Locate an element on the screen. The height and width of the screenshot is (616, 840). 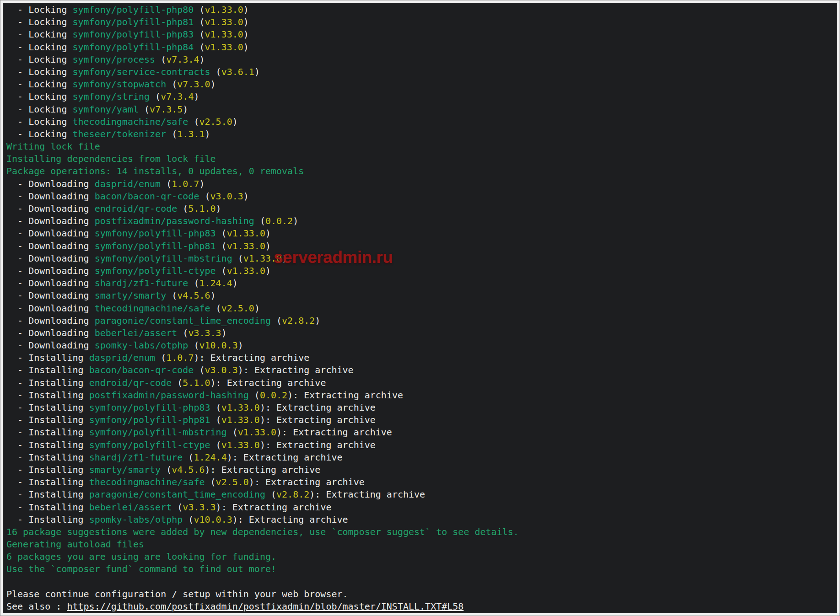
terminal-text: Installing dependencies from lock file is located at coordinates (111, 159).